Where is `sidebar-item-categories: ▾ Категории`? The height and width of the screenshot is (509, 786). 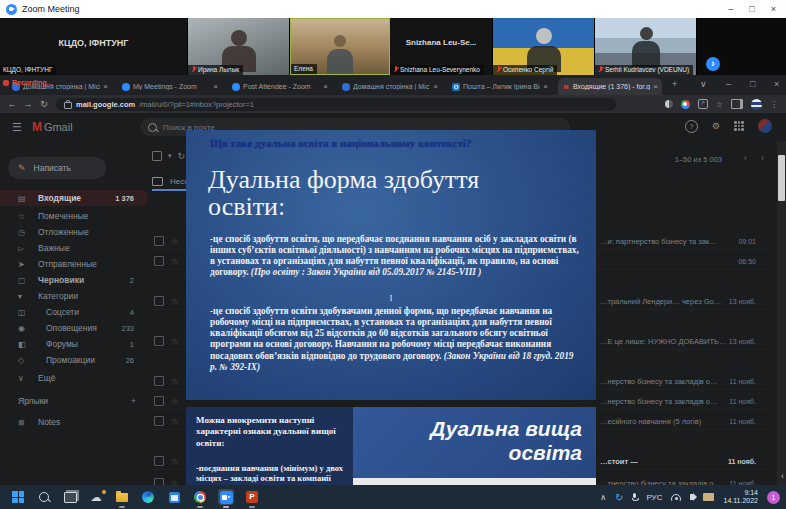 sidebar-item-categories: ▾ Категории is located at coordinates (74, 296).